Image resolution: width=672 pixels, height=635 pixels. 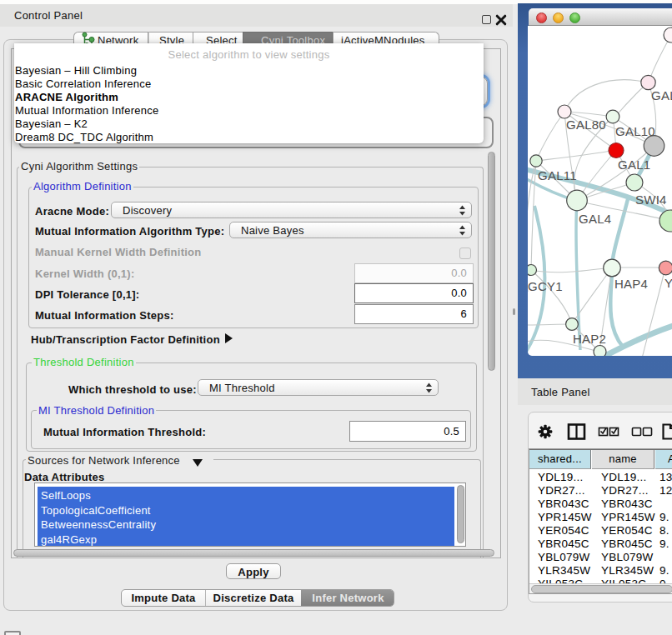 What do you see at coordinates (635, 132) in the screenshot?
I see `svg-text: GAL10` at bounding box center [635, 132].